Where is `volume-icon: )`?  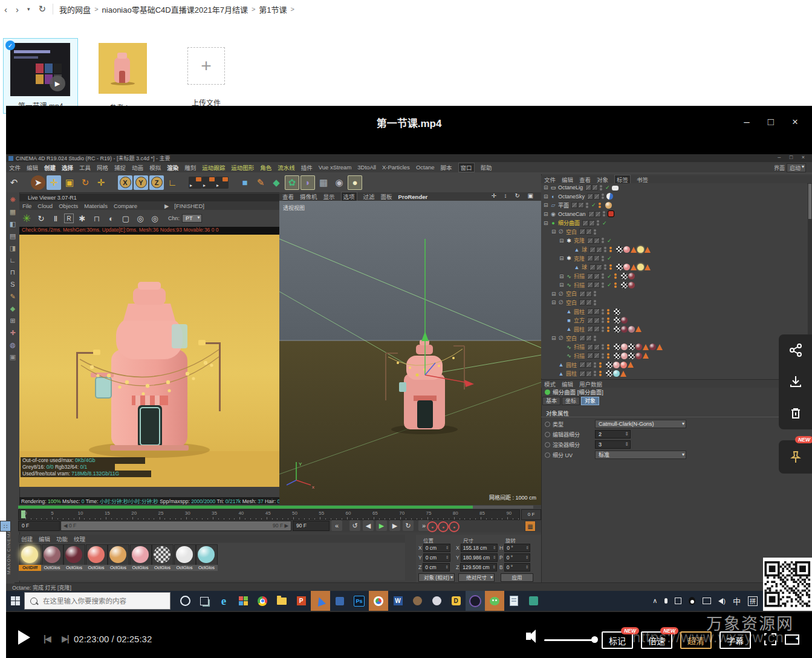
volume-icon: ) is located at coordinates (722, 601).